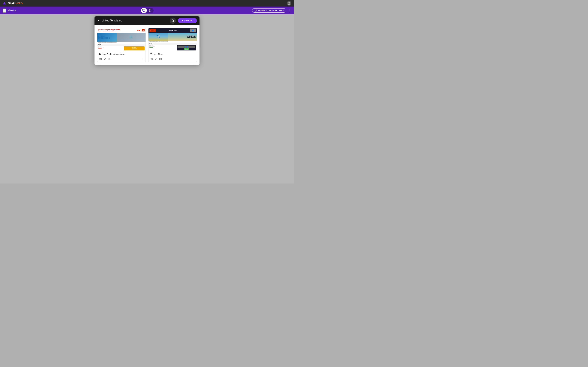  I want to click on wings-content-row: {{this.title}} {{this.description}} 👤👤 V…, so click(173, 48).